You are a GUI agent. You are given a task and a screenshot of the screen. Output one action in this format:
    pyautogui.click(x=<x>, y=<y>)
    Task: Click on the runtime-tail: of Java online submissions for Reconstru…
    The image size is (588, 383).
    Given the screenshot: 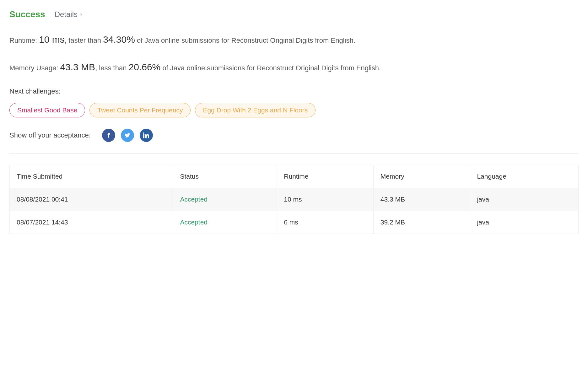 What is the action you would take?
    pyautogui.click(x=245, y=40)
    